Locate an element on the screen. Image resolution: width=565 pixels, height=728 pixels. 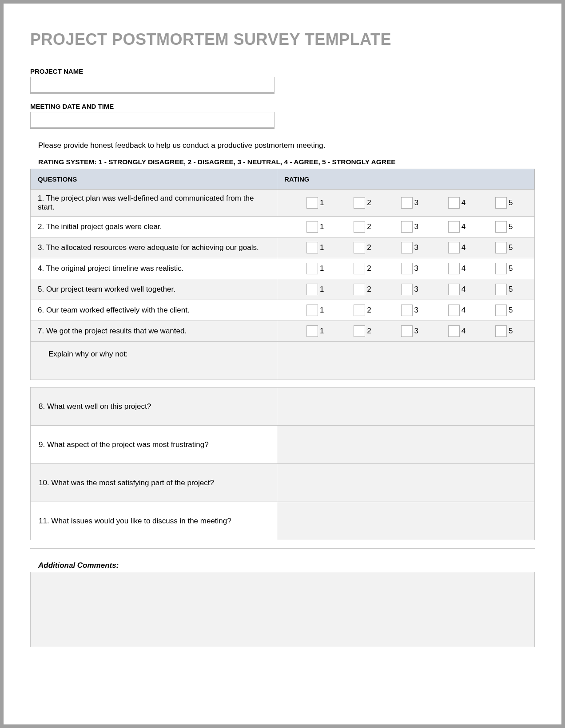
header-rating: RATING is located at coordinates (406, 179).